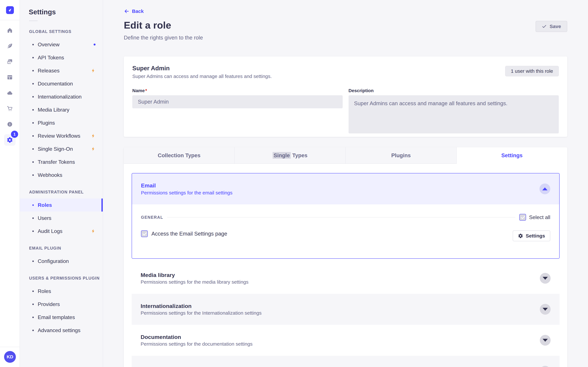 The image size is (588, 367). What do you see at coordinates (350, 306) in the screenshot?
I see `permission-row-title: Internationalization` at bounding box center [350, 306].